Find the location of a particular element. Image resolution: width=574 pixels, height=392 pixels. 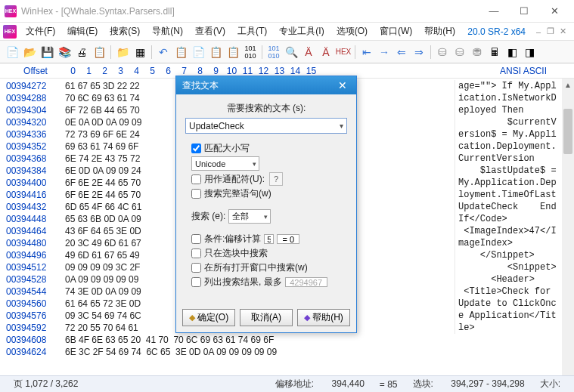

hex-row: 003946086B 4F 6E 63 65 20 41 70 70 6C 69… is located at coordinates (141, 340).